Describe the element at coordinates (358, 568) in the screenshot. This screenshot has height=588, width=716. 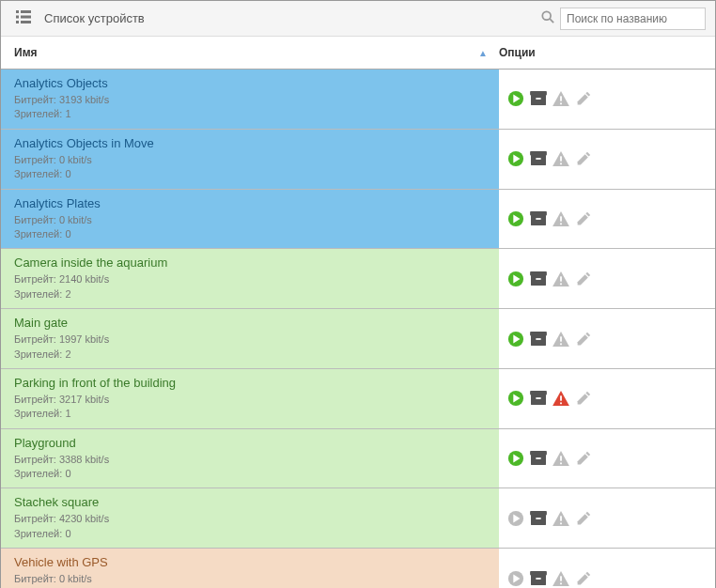
I see `table-row: Vehicle with GPSБитрейт: 0 kbit/sЗрителе…` at that location.